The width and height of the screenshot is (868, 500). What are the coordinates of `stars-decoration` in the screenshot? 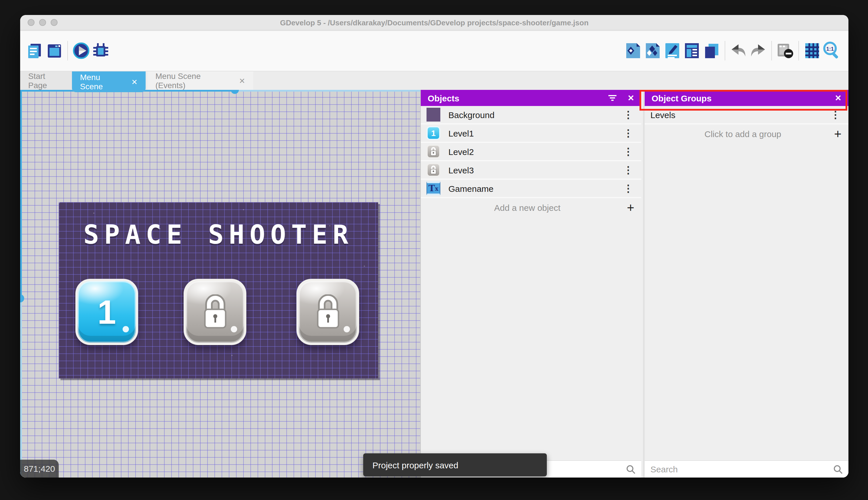 It's located at (59, 203).